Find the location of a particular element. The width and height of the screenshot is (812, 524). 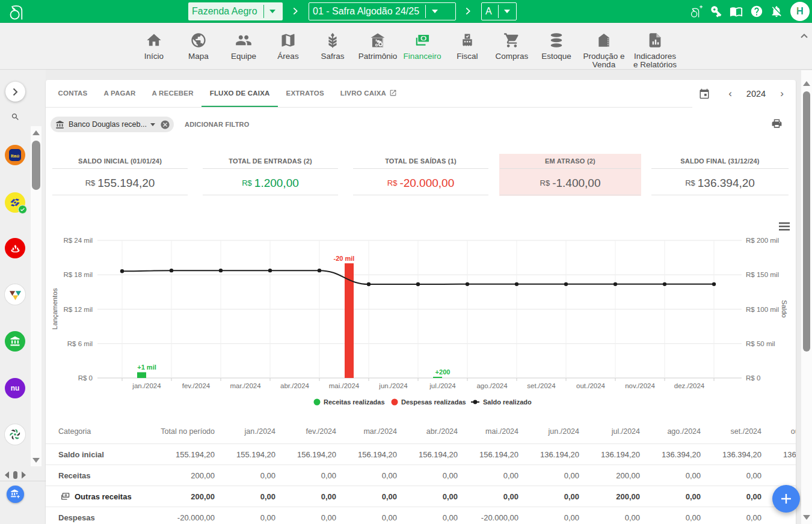

calendar-icon is located at coordinates (704, 94).